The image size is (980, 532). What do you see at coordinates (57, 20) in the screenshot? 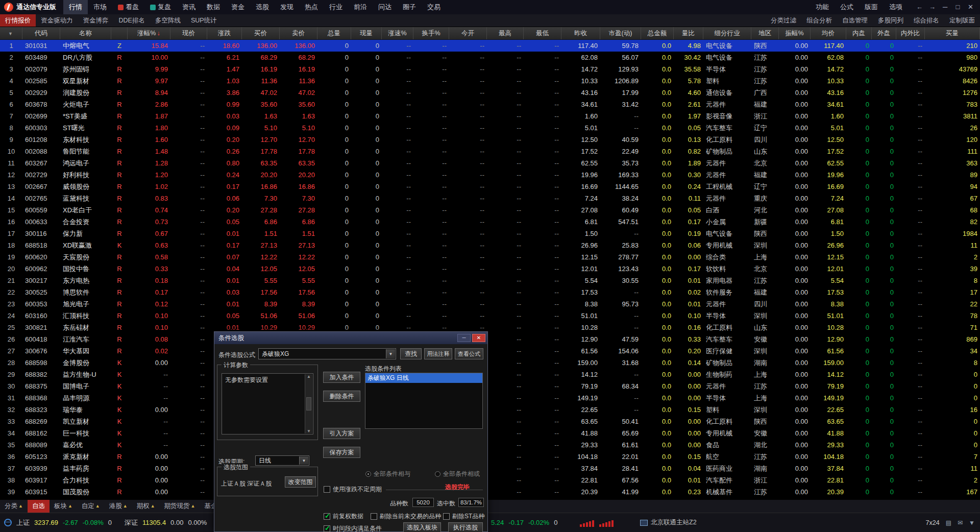
I see `toolbar-tab-资金驱动力: 资金驱动力` at bounding box center [57, 20].